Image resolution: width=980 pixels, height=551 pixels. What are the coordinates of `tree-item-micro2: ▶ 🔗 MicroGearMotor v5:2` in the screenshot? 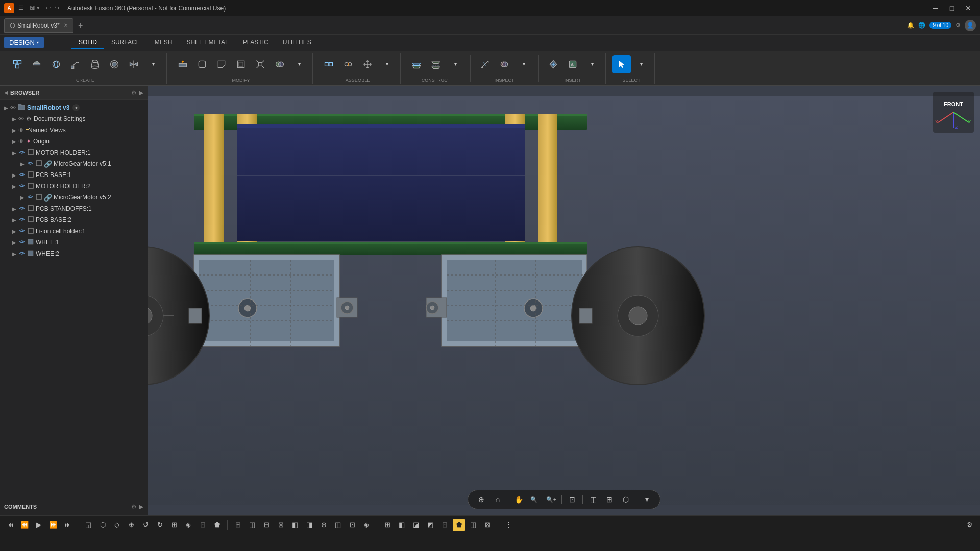 It's located at (74, 197).